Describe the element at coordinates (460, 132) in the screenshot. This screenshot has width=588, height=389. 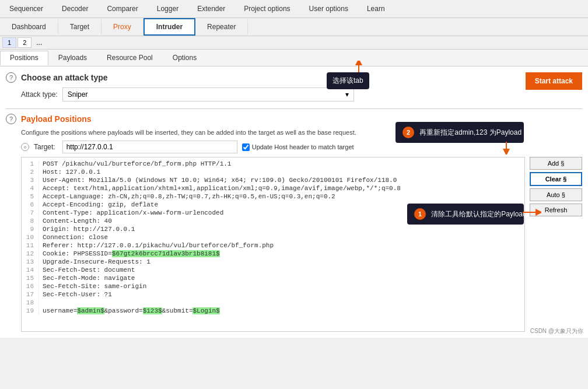
I see `annotation-2: 2 再重新指定admin,123 为Payload` at that location.